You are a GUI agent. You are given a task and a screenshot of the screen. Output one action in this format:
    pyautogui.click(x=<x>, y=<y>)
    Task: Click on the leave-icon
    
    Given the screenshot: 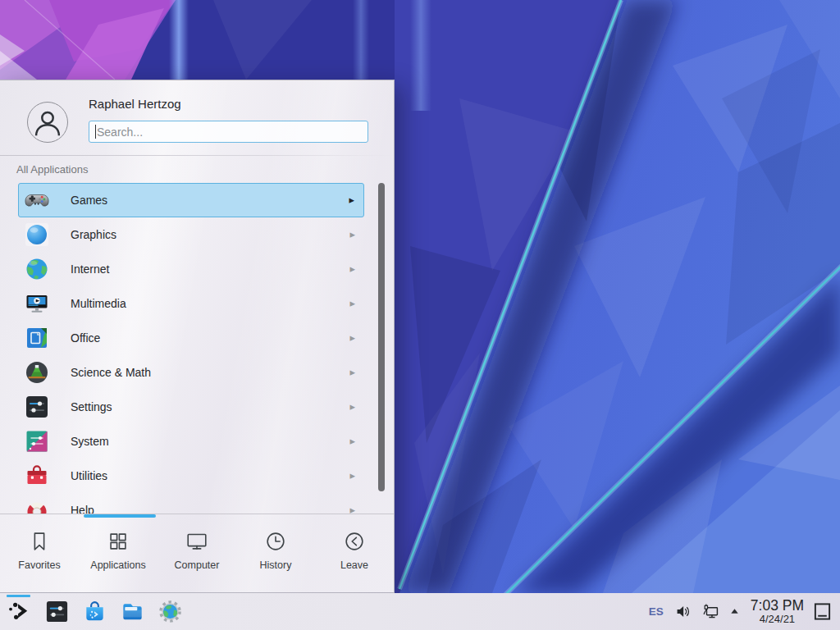 What is the action you would take?
    pyautogui.click(x=354, y=541)
    